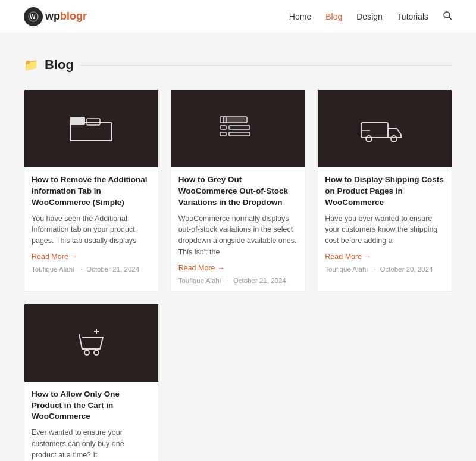 The width and height of the screenshot is (476, 461). I want to click on post-card-4: How to Allow Only One Product in the Car…, so click(92, 382).